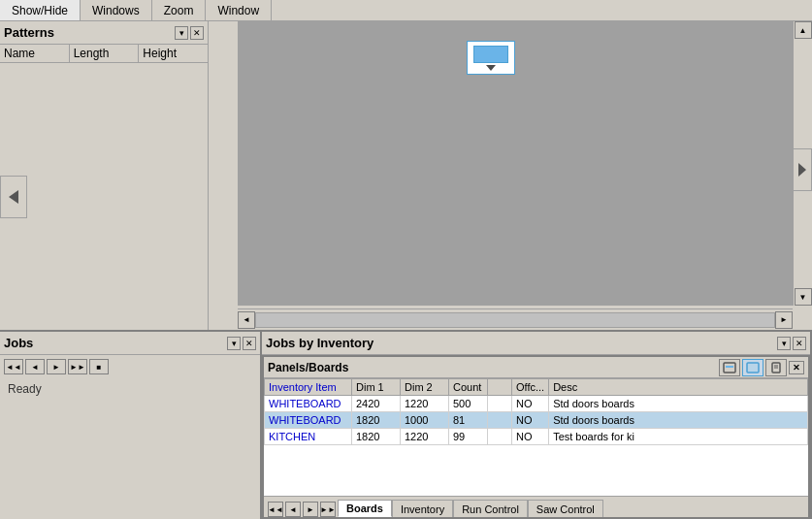 This screenshot has height=519, width=812. What do you see at coordinates (425, 388) in the screenshot?
I see `col-header-dim2: Dim 2` at bounding box center [425, 388].